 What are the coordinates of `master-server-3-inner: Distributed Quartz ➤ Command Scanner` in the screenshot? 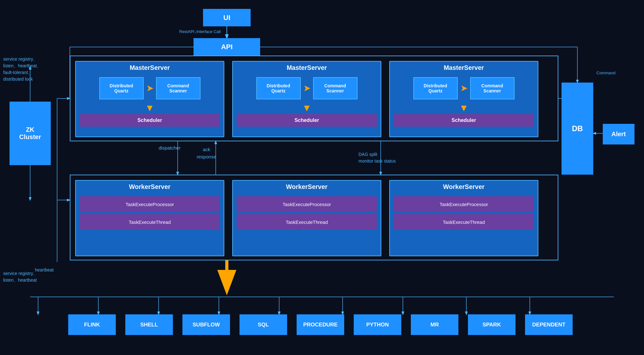 It's located at (464, 88).